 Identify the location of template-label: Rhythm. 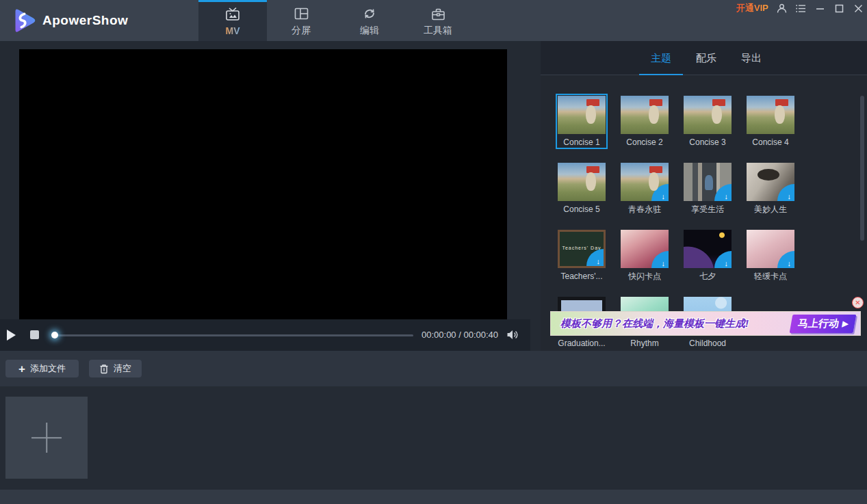
(645, 343).